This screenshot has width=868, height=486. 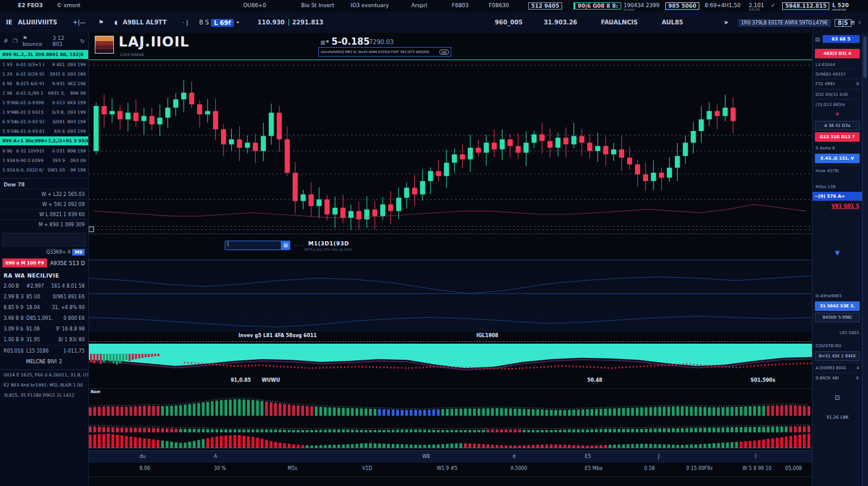 What do you see at coordinates (426, 456) in the screenshot?
I see `footer-header: W8` at bounding box center [426, 456].